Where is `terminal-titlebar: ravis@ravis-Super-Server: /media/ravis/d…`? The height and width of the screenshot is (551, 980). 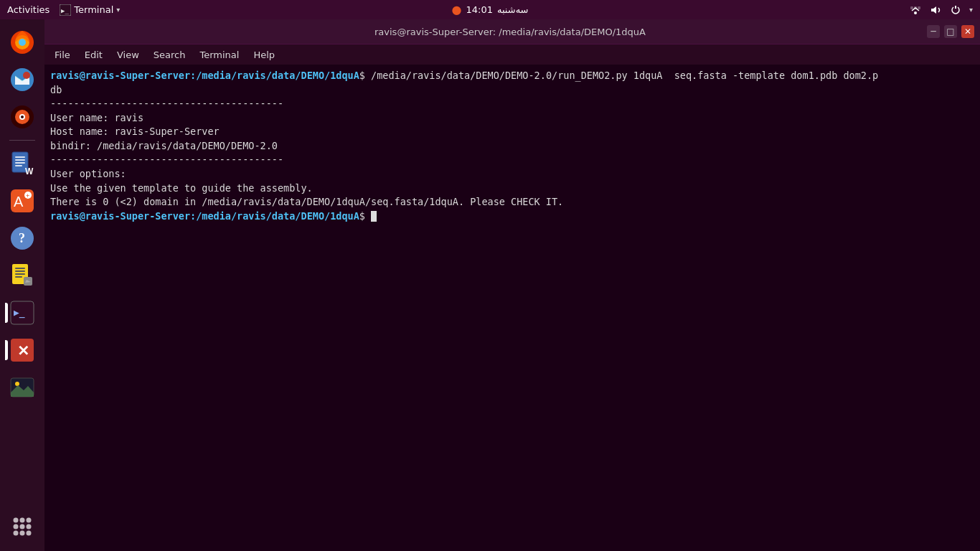 terminal-titlebar: ravis@ravis-Super-Server: /media/ravis/d… is located at coordinates (512, 32).